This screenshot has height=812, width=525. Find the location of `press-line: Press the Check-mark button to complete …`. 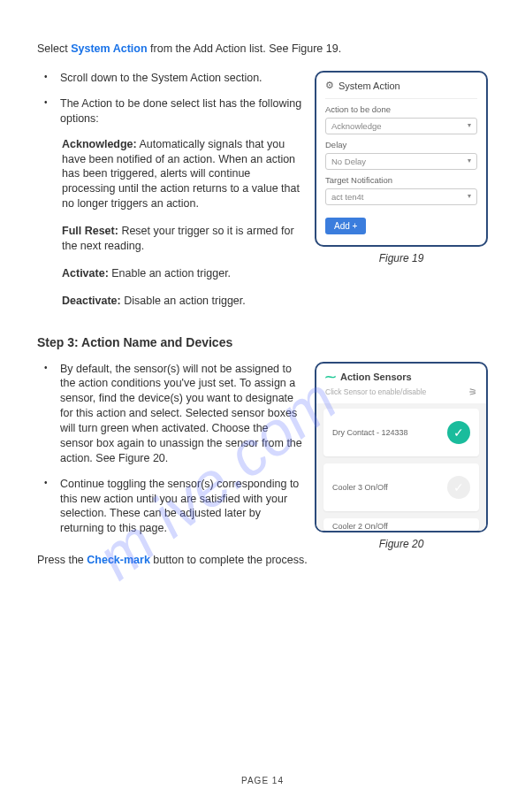

press-line: Press the Check-mark button to complete … is located at coordinates (262, 560).